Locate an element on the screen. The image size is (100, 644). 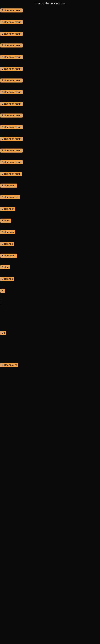
site-title: TheBottlenecker.com is located at coordinates (50, 4).